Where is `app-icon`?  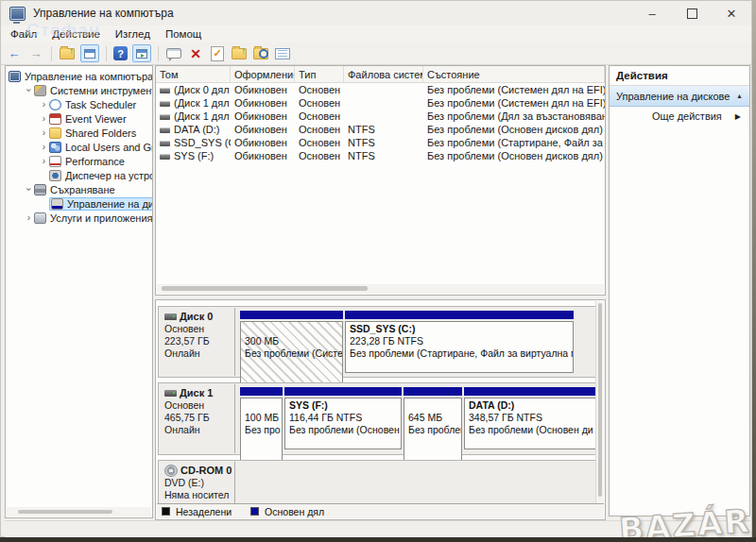
app-icon is located at coordinates (17, 13).